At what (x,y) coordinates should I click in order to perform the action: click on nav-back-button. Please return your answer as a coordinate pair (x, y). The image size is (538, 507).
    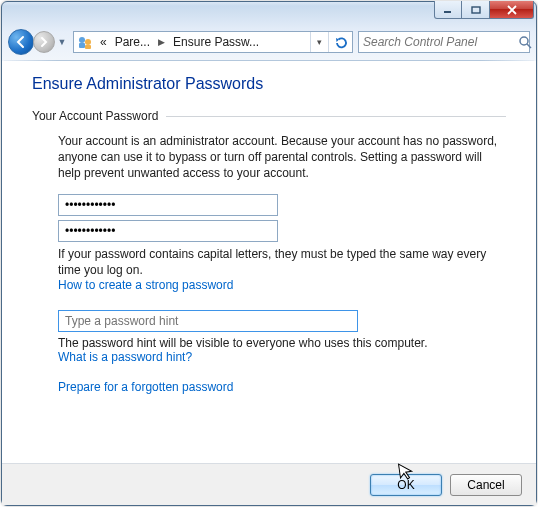
    Looking at the image, I should click on (21, 42).